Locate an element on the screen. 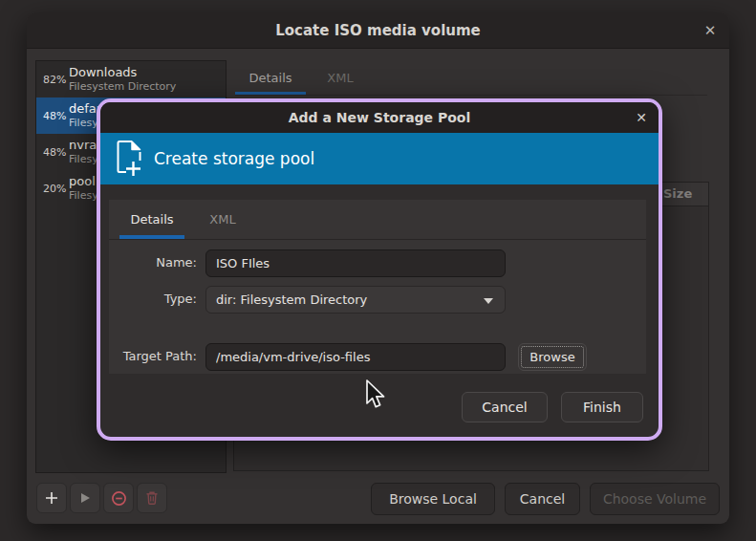  close-icon: ✕ is located at coordinates (710, 31).